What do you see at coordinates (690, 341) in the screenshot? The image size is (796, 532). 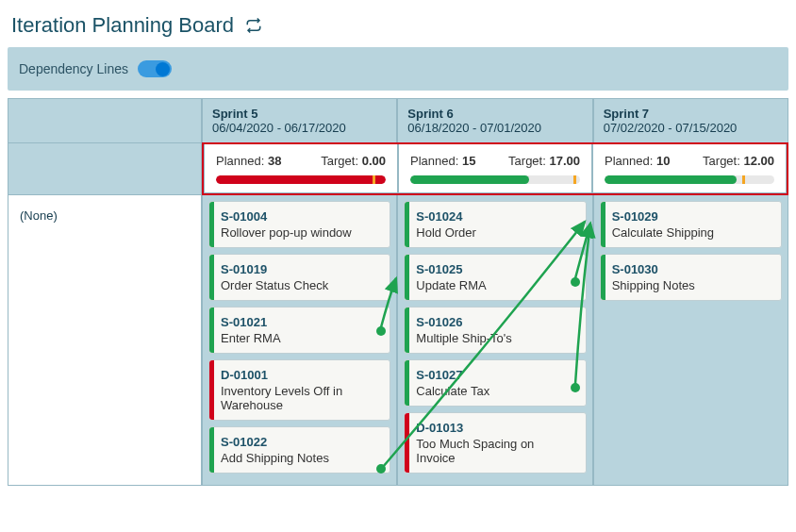 I see `sprint-7-column: S-01029Calculate Shipping S-01030Shippin…` at bounding box center [690, 341].